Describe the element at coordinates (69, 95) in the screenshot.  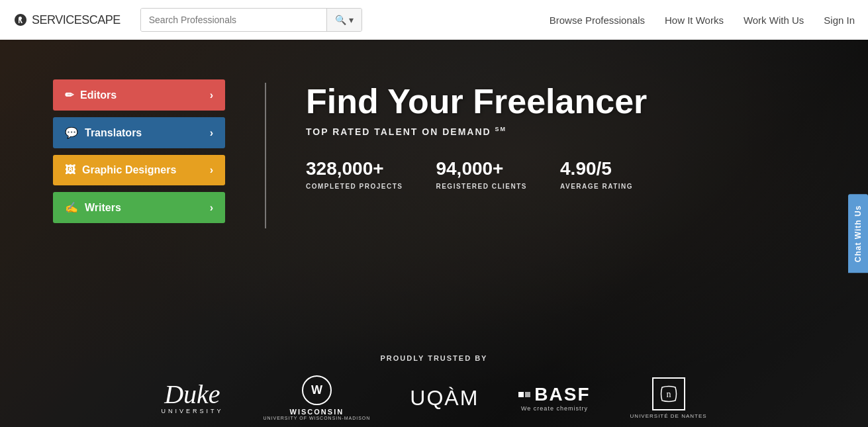
I see `editors-icon: ✏` at that location.